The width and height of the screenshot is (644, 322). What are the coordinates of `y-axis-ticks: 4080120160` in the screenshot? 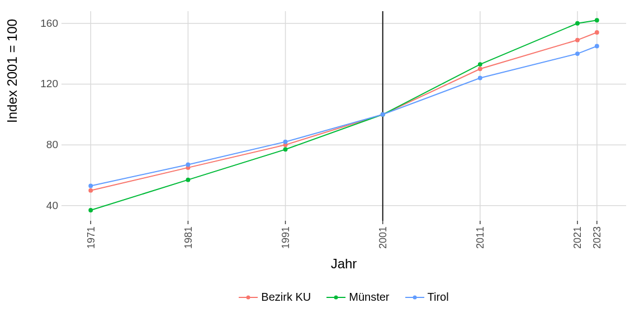 It's located at (29, 116).